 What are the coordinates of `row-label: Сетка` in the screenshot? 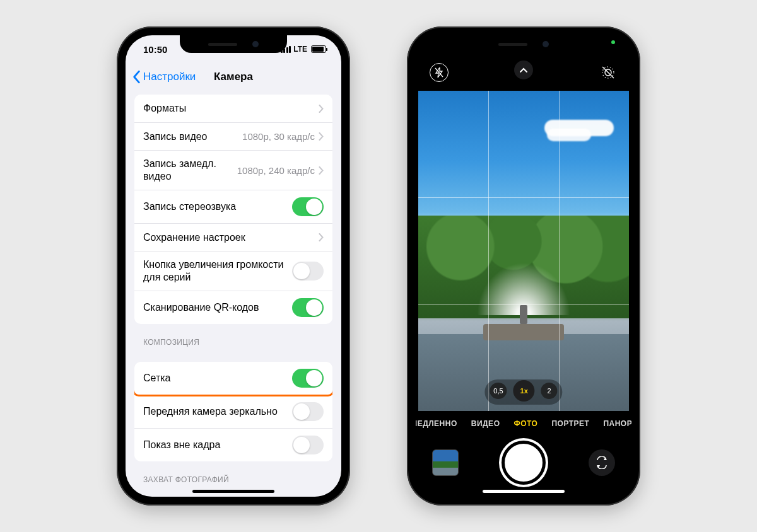 It's located at (218, 378).